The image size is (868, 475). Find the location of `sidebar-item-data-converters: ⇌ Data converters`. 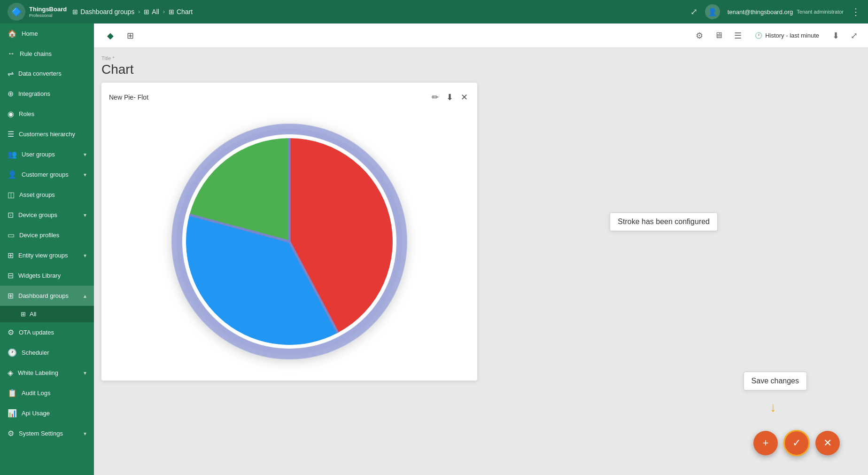

sidebar-item-data-converters: ⇌ Data converters is located at coordinates (47, 73).